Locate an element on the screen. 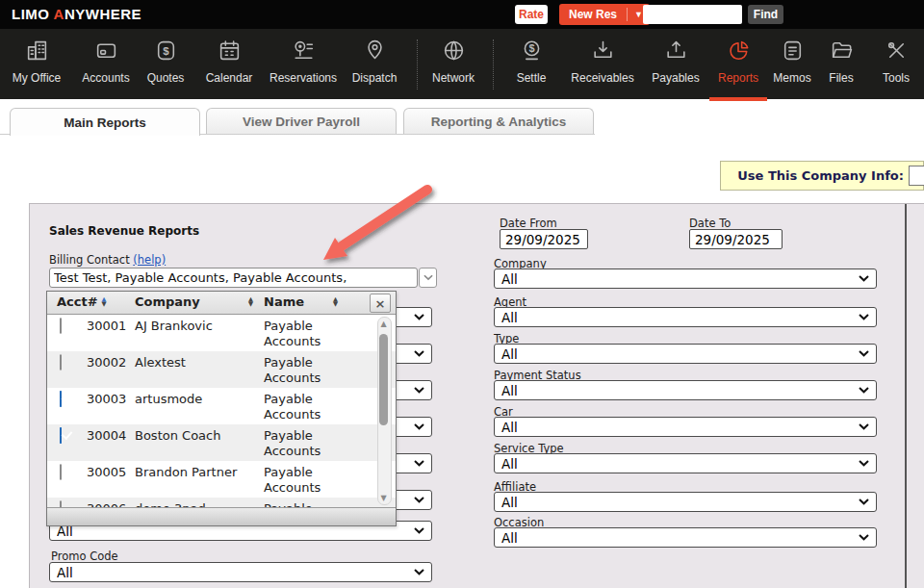 The image size is (924, 588). nav-item-label: Tools is located at coordinates (896, 78).